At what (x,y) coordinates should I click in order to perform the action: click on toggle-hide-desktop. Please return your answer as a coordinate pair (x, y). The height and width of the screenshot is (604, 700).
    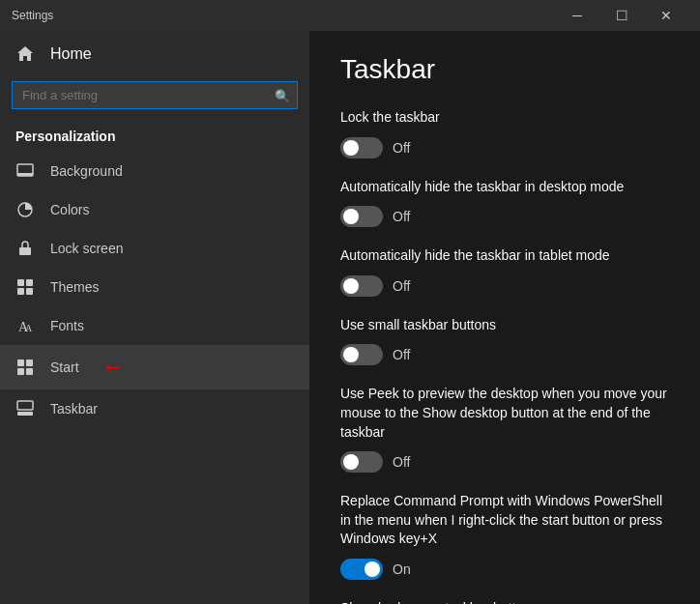
    Looking at the image, I should click on (362, 216).